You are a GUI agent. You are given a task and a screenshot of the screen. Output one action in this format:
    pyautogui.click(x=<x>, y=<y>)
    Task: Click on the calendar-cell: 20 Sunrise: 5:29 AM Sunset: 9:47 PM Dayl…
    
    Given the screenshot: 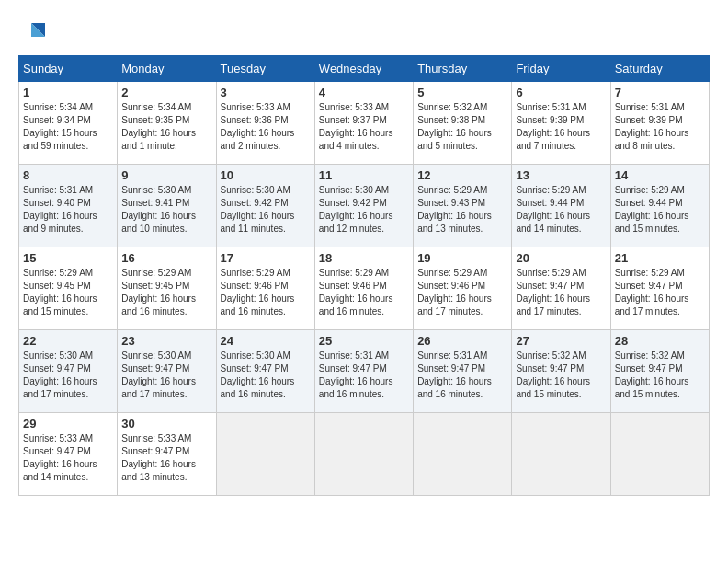 What is the action you would take?
    pyautogui.click(x=561, y=289)
    